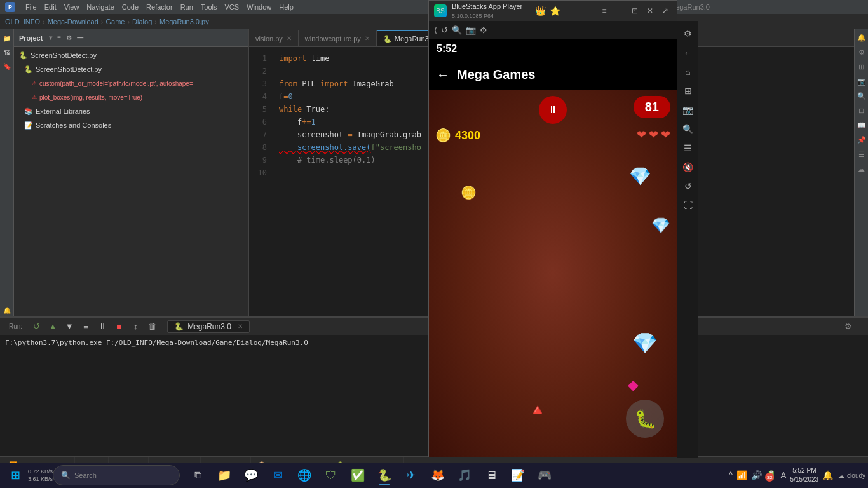 The image size is (868, 488). I want to click on run-tab-close: ✕, so click(240, 327).